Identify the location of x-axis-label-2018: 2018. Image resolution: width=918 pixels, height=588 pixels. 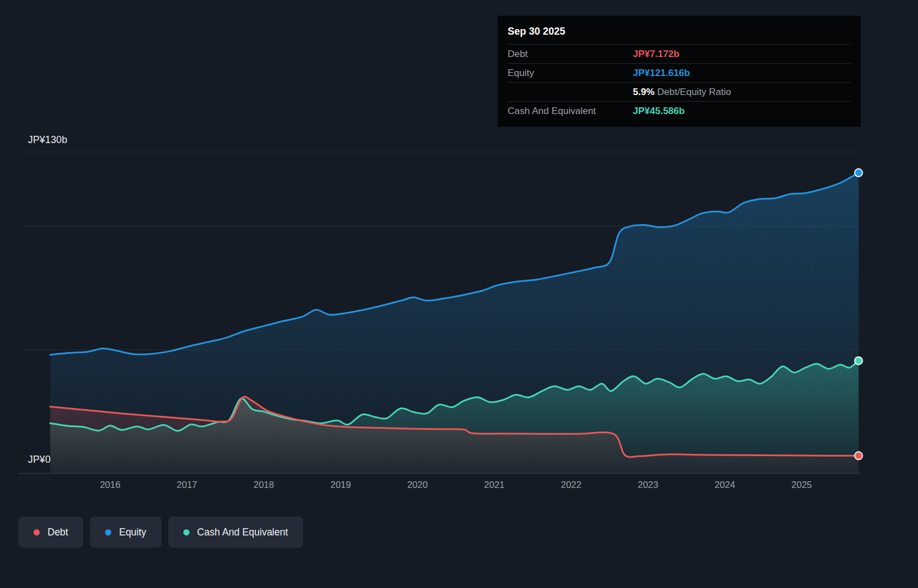
(264, 485).